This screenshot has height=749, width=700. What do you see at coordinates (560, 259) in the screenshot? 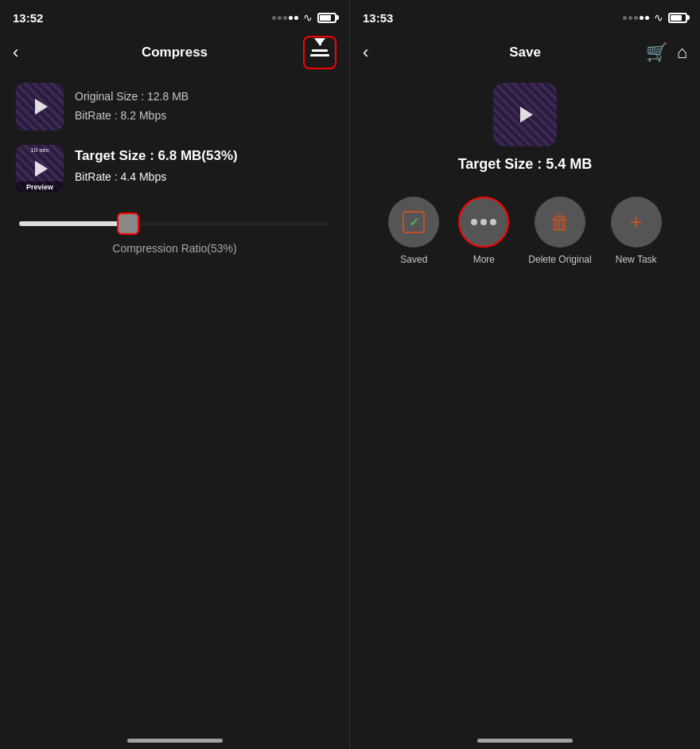
I see `delete-original-label: Delete Original` at bounding box center [560, 259].